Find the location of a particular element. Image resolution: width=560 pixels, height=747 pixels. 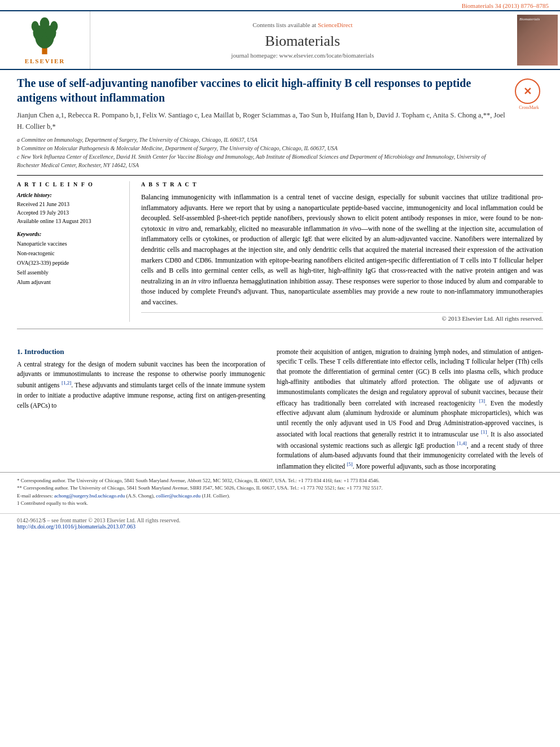

copyright-notice: © 2013 Elsevier Ltd. All rights reserved… is located at coordinates (342, 317).